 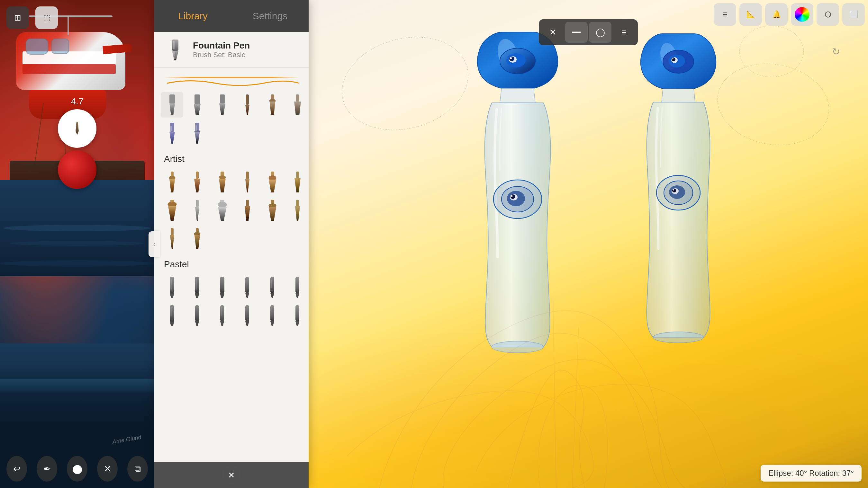 I want to click on fill-button: ⬤, so click(x=77, y=469).